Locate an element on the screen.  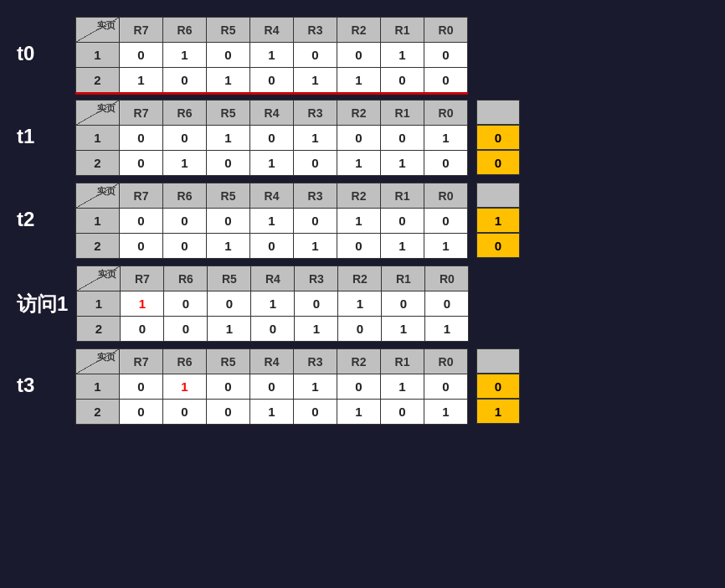
label-t0: t0 is located at coordinates (42, 41).